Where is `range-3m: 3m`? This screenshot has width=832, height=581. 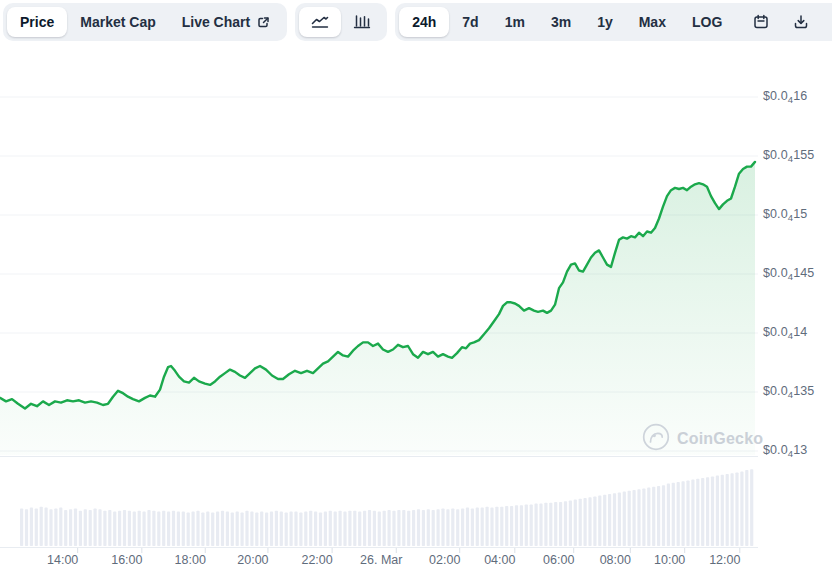 range-3m: 3m is located at coordinates (561, 22).